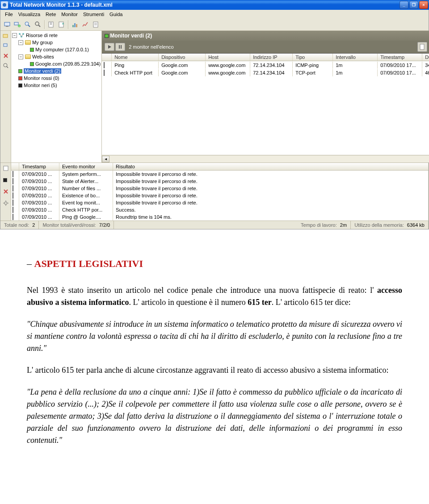  I want to click on search-icon, so click(38, 25).